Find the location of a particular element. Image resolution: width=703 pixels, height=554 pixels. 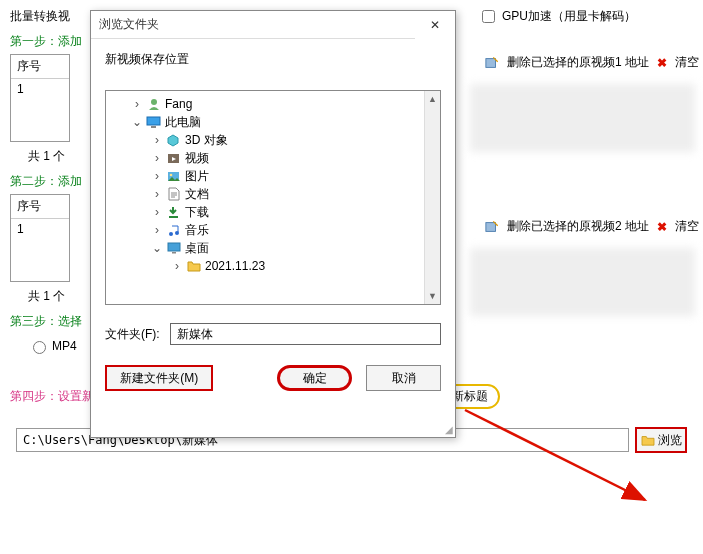

delete-video2-link: 删除已选择的原视频2 地址 is located at coordinates (578, 226).